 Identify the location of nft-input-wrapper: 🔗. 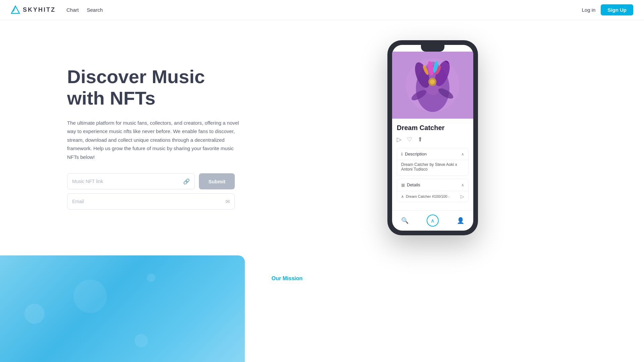
(131, 181).